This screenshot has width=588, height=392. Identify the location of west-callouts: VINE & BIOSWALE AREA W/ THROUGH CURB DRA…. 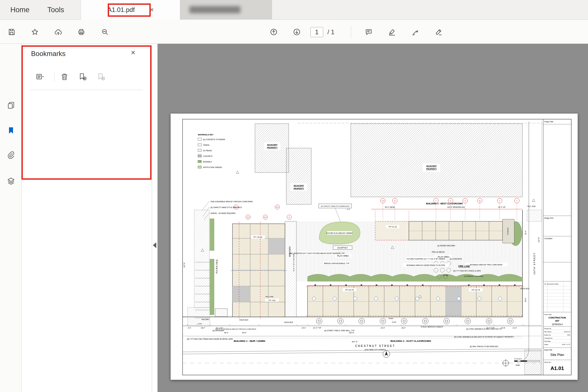
(227, 210).